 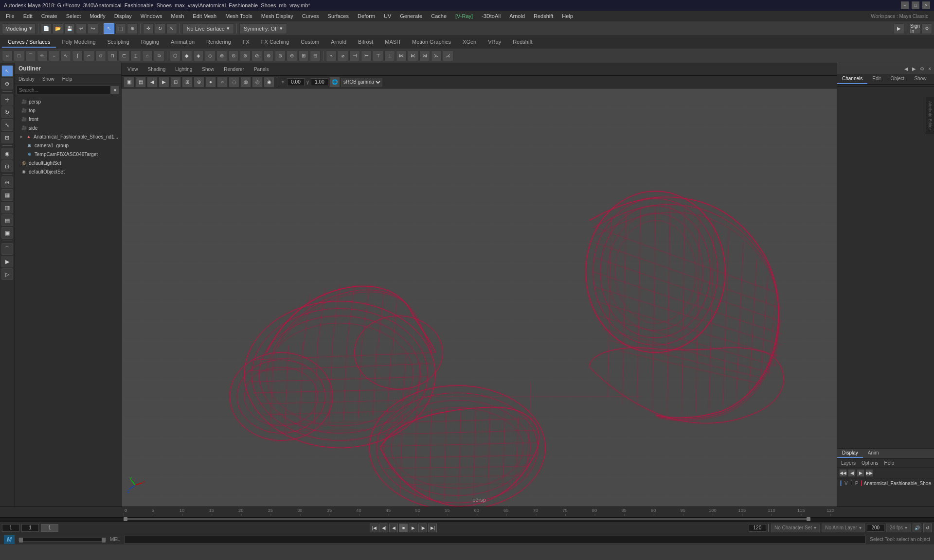 I want to click on tool-surface-3: ◈, so click(x=198, y=56).